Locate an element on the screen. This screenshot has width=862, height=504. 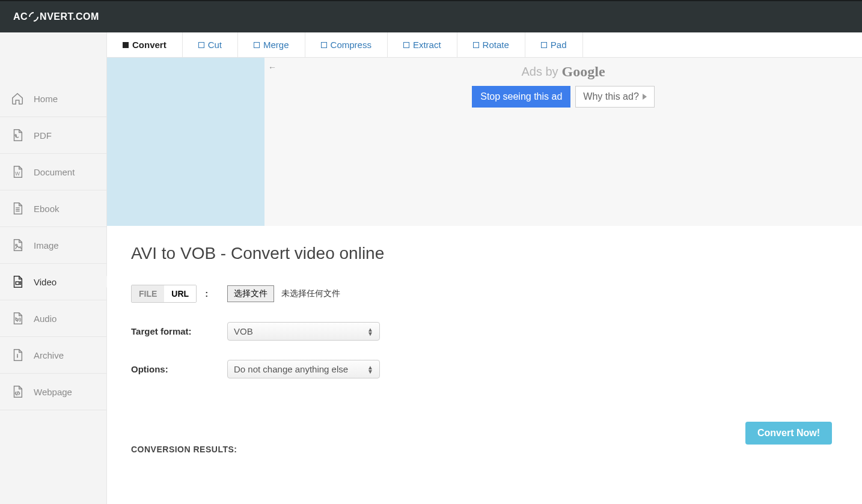
options-select: Do not change anything else ▲▼ is located at coordinates (304, 369).